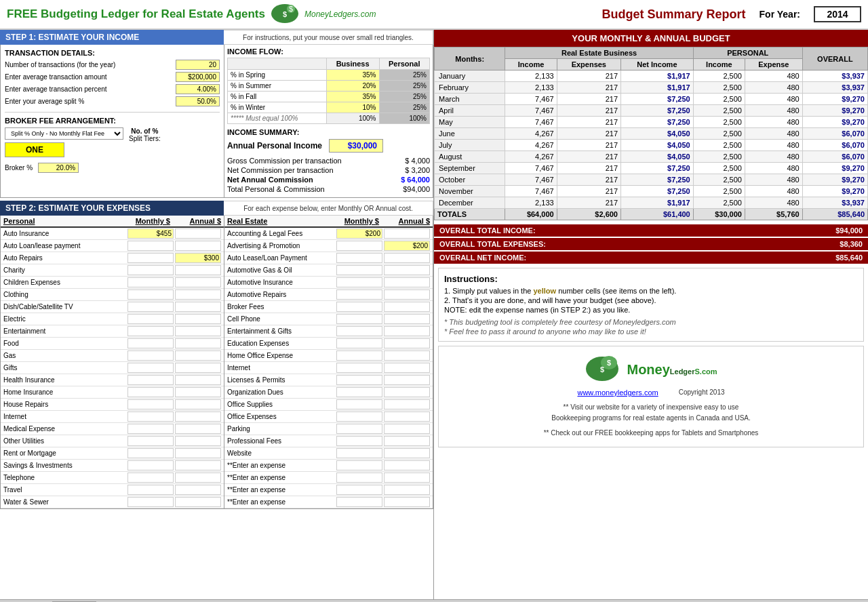  What do you see at coordinates (353, 86) in the screenshot?
I see `season-biz: 20%` at bounding box center [353, 86].